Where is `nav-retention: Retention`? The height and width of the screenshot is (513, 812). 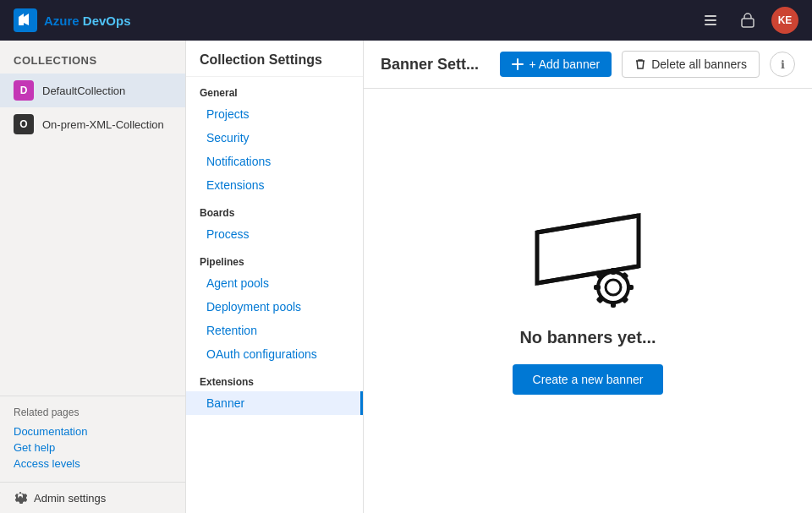
nav-retention: Retention is located at coordinates (274, 330).